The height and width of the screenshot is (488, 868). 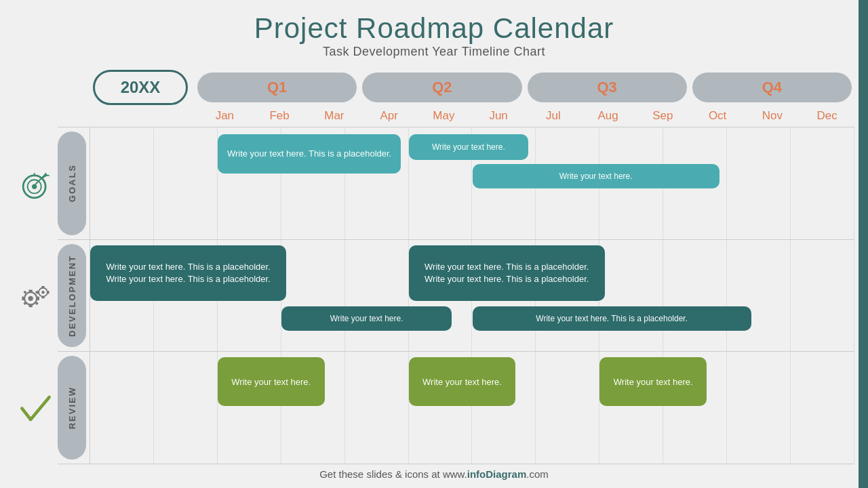 What do you see at coordinates (434, 52) in the screenshot?
I see `sub-title: Task Development Year Timeline Chart` at bounding box center [434, 52].